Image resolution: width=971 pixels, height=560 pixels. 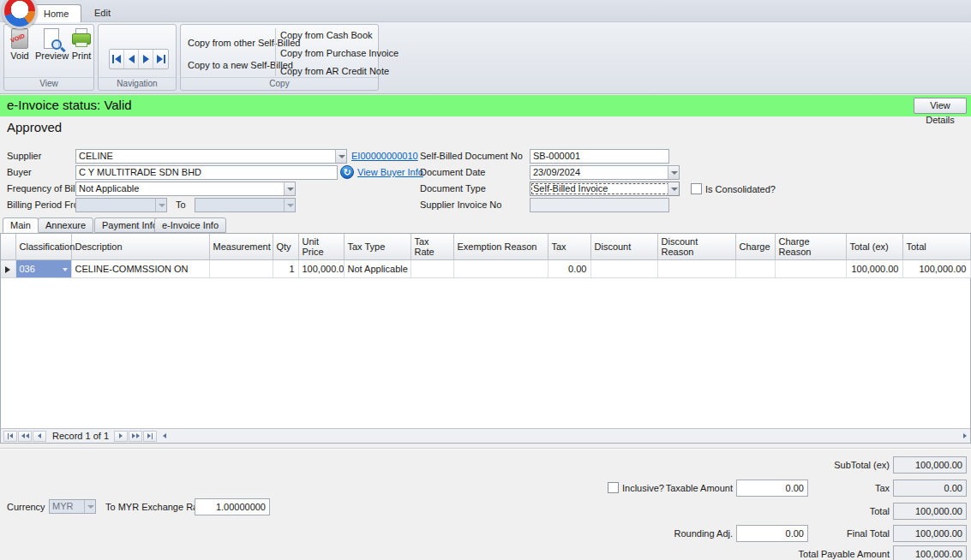 I want to click on print-button-label: Print, so click(x=81, y=56).